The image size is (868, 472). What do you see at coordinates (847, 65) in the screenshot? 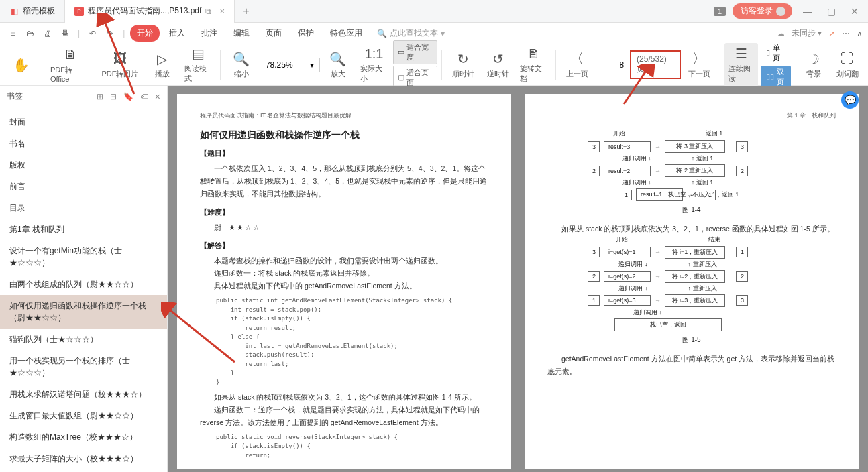
I see `translate-button: ⛶划词翻` at bounding box center [847, 65].